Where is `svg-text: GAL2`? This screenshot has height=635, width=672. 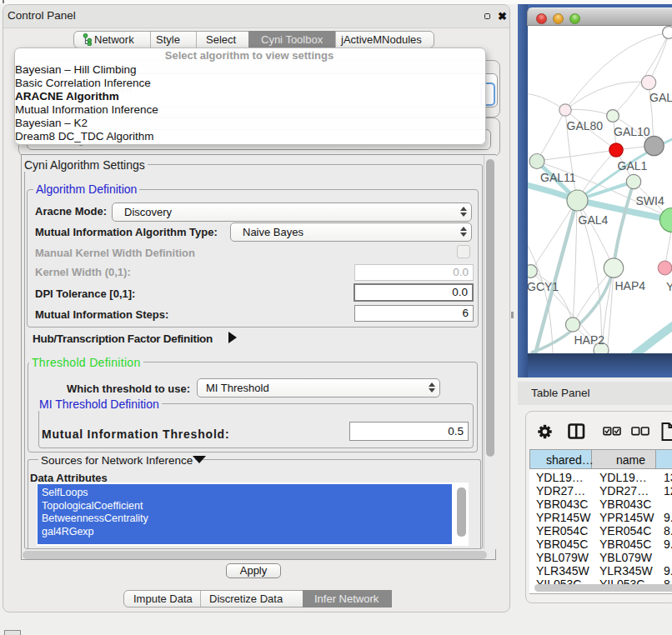 svg-text: GAL2 is located at coordinates (660, 98).